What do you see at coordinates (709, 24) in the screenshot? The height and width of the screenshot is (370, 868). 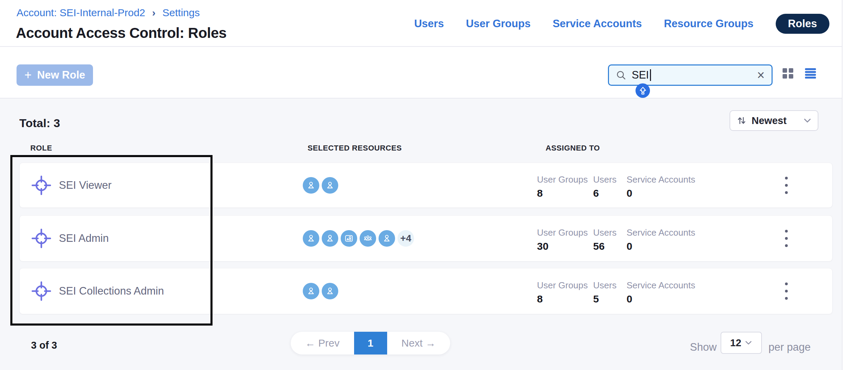 I see `nav-tab-resource-groups: Resource Groups` at bounding box center [709, 24].